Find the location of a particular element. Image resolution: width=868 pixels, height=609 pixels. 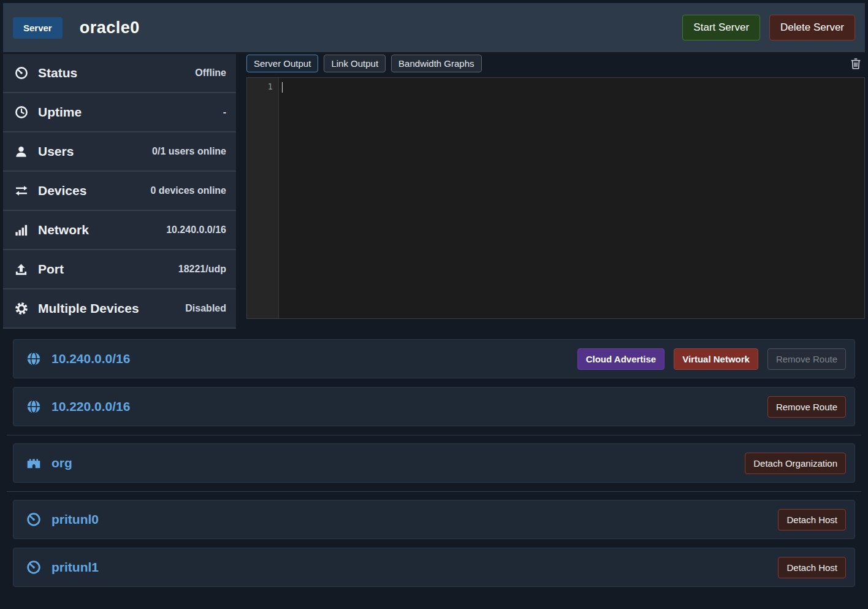

route-link: 10.240.0.0/16 is located at coordinates (91, 359).